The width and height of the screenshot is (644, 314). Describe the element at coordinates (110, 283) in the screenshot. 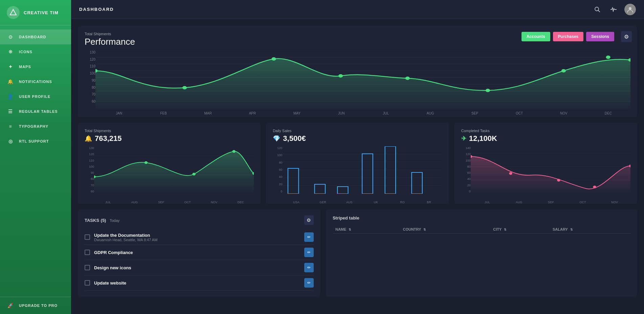

I see `task-text-4: Update website` at that location.